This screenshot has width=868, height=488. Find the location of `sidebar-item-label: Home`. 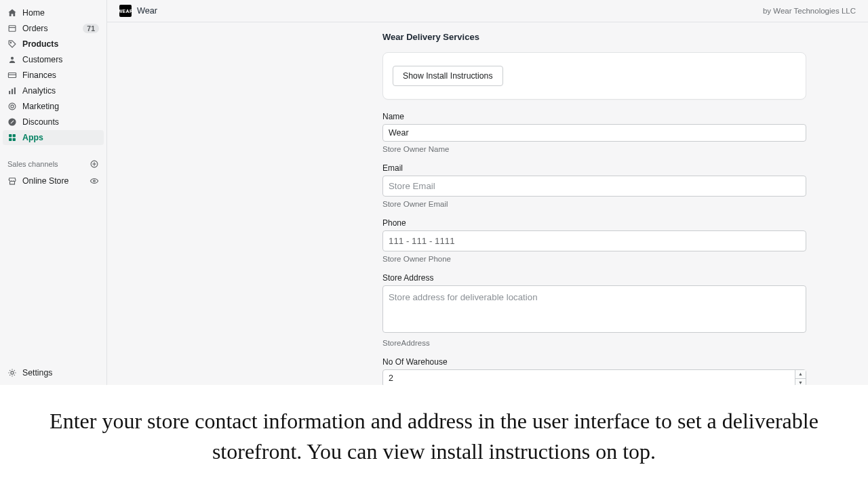

sidebar-item-label: Home is located at coordinates (34, 13).